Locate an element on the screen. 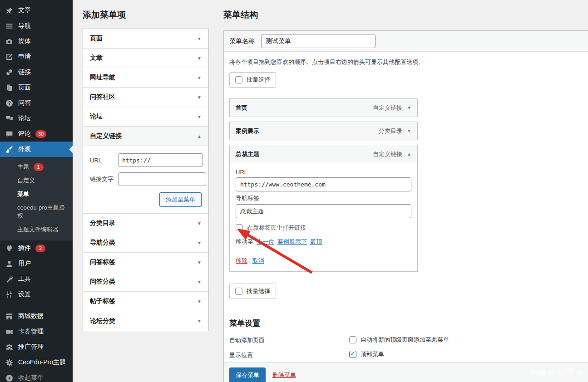 The width and height of the screenshot is (588, 382). sidebar-item-applications: 申请 is located at coordinates (36, 57).